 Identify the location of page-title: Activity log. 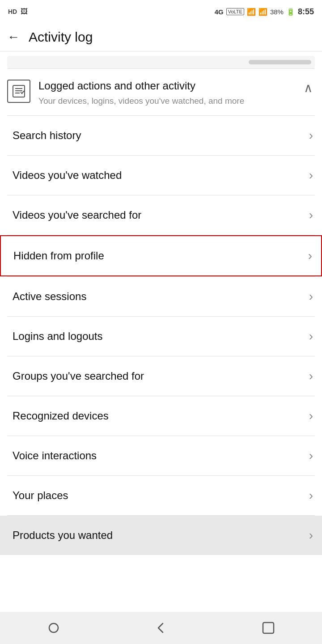
(61, 37).